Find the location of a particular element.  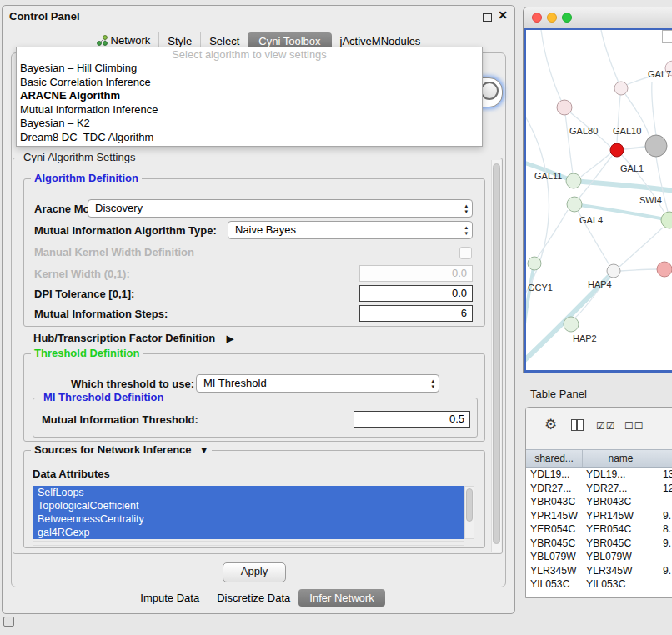

deselect-all-icon: ☐☐ is located at coordinates (634, 426).